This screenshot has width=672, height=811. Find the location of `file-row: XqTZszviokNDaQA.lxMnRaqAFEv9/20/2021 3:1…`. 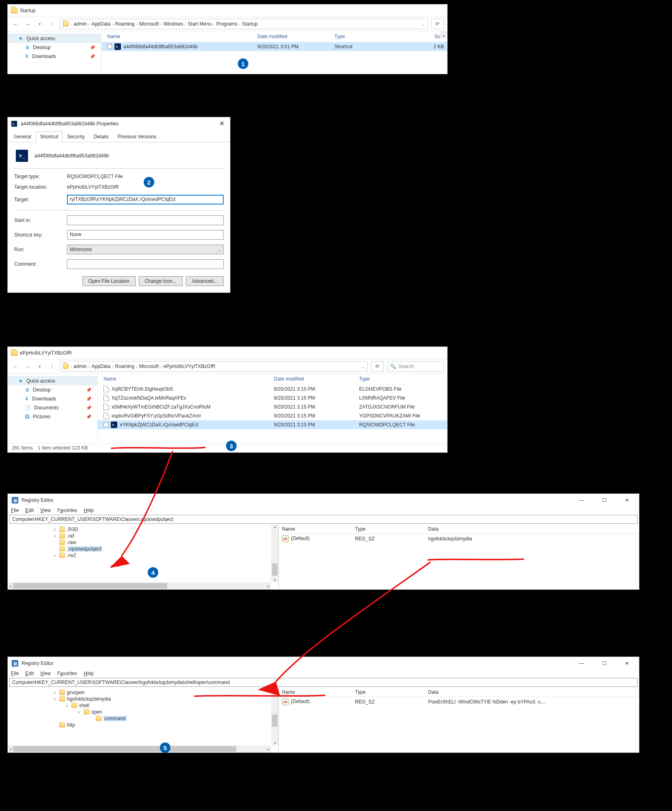

file-row: XqTZszviokNDaQA.lxMnRaqAFEv9/20/2021 3:1… is located at coordinates (273, 398).